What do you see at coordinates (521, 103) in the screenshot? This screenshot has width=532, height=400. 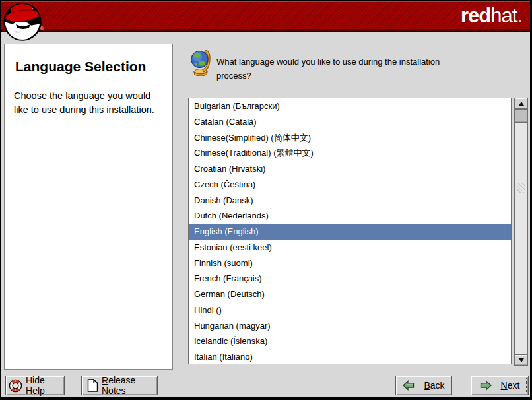 I see `scroll-up-button` at bounding box center [521, 103].